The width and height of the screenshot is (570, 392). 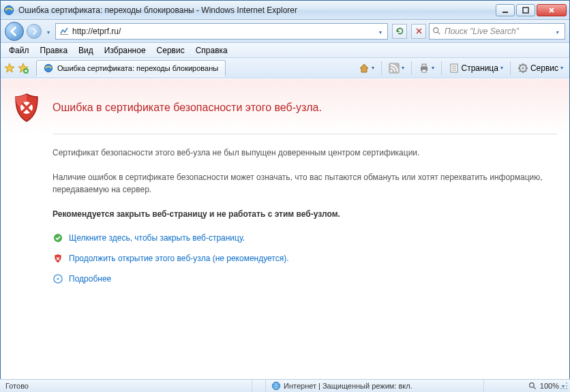 I want to click on menu-view: Вид, so click(x=86, y=50).